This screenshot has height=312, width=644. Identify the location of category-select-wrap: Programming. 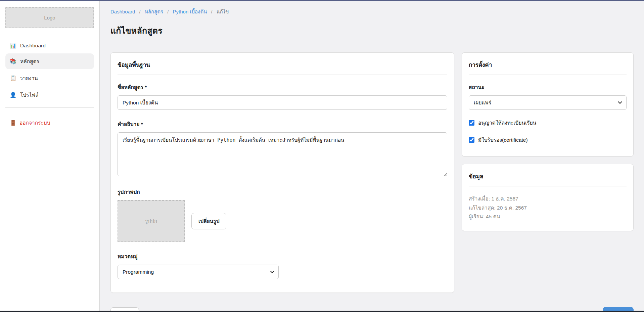
(198, 272).